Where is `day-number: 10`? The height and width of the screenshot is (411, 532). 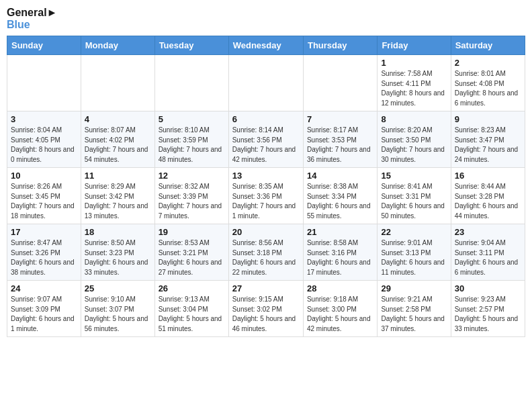 day-number: 10 is located at coordinates (44, 176).